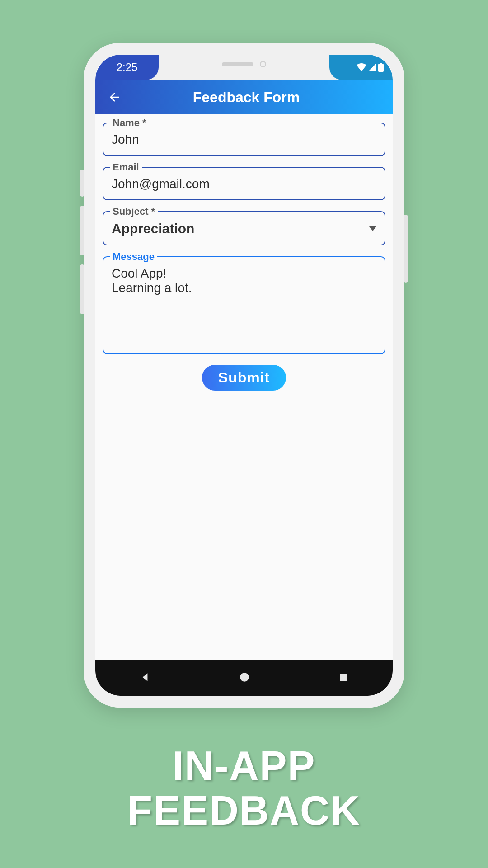  What do you see at coordinates (244, 788) in the screenshot?
I see `marketing-headline: IN-APP FEEDBACK` at bounding box center [244, 788].